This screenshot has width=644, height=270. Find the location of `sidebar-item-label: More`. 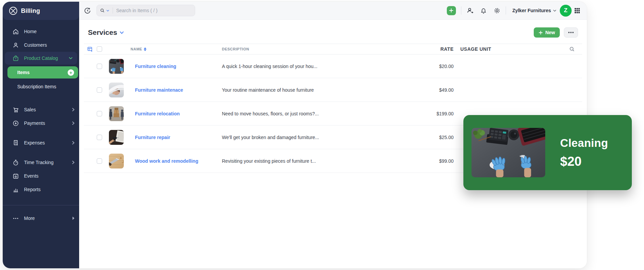

sidebar-item-label: More is located at coordinates (29, 218).